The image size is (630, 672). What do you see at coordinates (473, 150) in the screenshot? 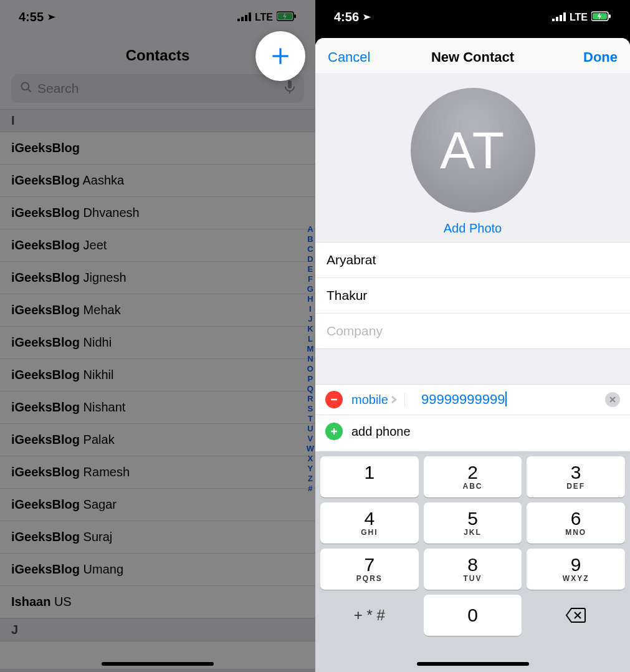
I see `avatar: AT` at bounding box center [473, 150].